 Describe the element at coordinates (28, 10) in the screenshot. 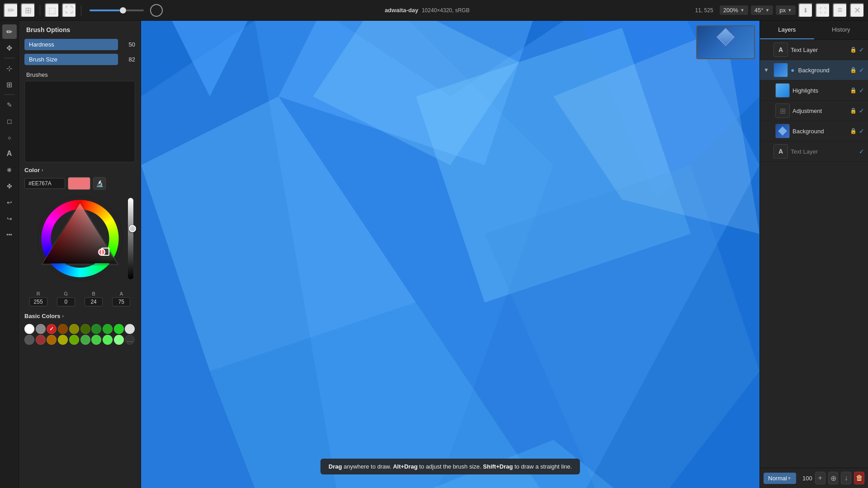

I see `brush-mode-icon: ⊞` at that location.